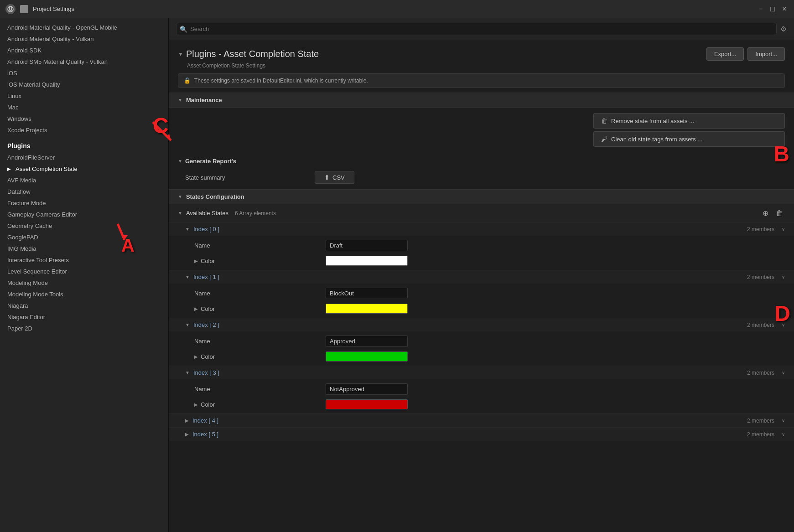 Image resolution: width=794 pixels, height=532 pixels. Describe the element at coordinates (253, 54) in the screenshot. I see `page-title-text: Plugins - Asset Completion State` at that location.